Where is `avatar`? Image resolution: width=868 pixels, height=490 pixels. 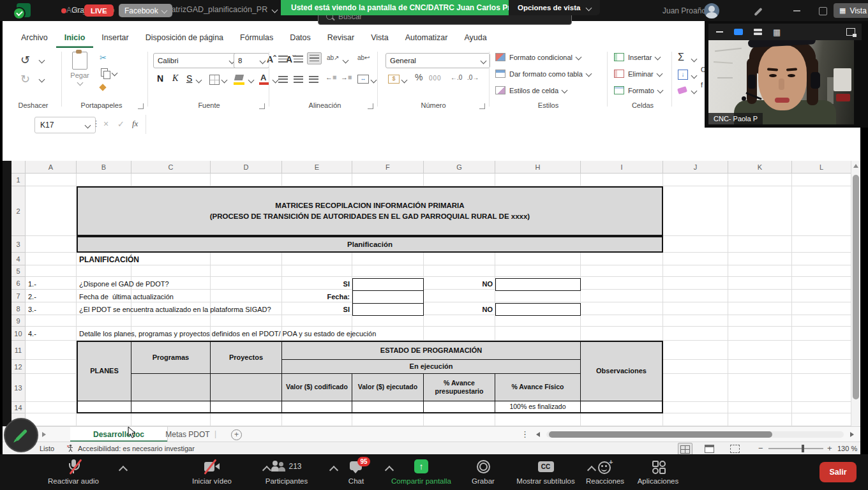
avatar is located at coordinates (712, 11).